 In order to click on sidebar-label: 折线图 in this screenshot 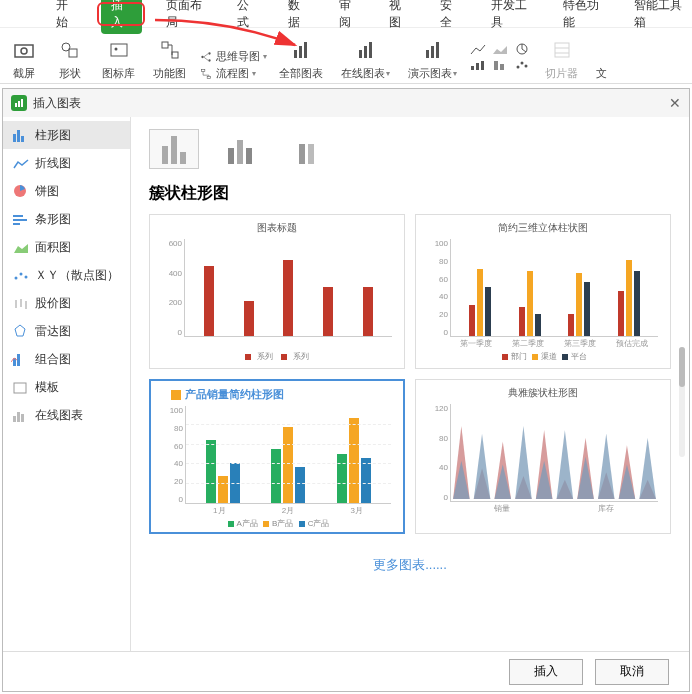, I will do `click(53, 164)`.